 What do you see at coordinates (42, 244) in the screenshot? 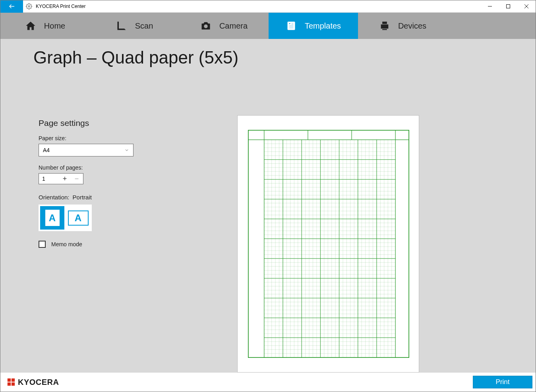
I see `memo-mode-checkbox` at bounding box center [42, 244].